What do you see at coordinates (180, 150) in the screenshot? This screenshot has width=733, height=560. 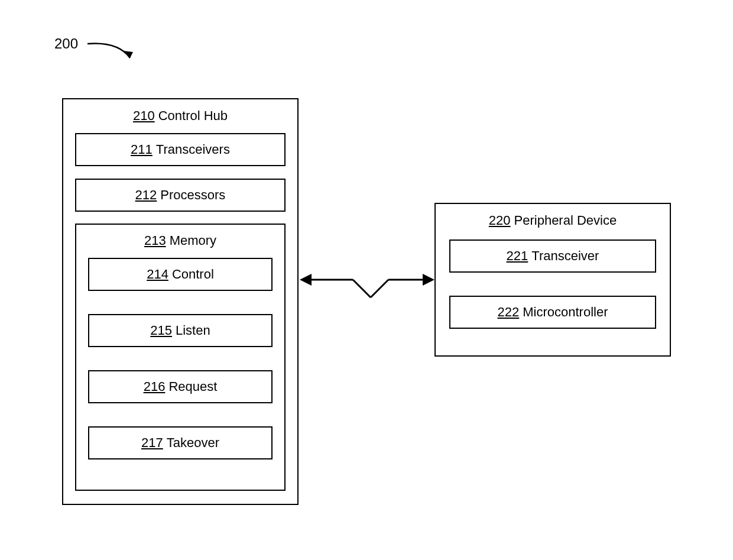 I see `transceivers-box: 211Transceivers` at bounding box center [180, 150].